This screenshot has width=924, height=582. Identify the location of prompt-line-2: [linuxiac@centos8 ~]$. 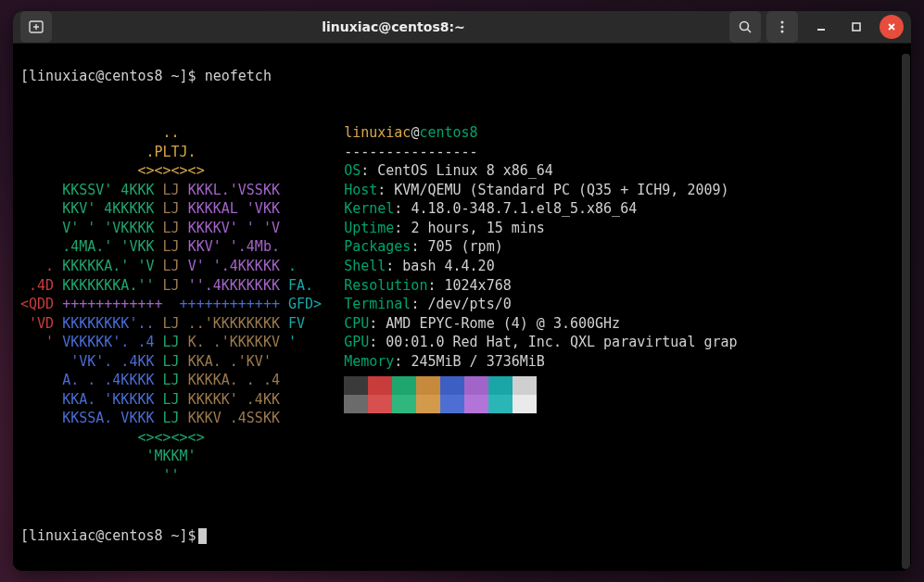
(462, 536).